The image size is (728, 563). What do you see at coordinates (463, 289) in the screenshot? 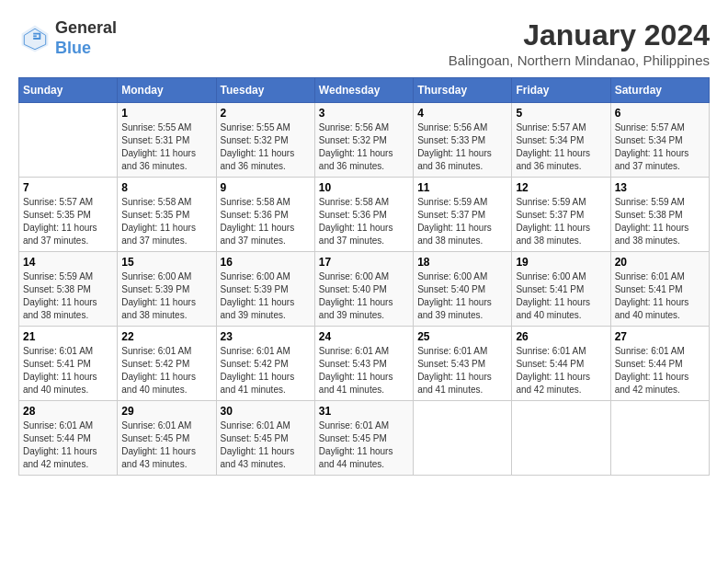
I see `calendar-cell: 18Sunrise: 6:00 AM Sunset: 5:40 PM Dayli…` at bounding box center [463, 289].